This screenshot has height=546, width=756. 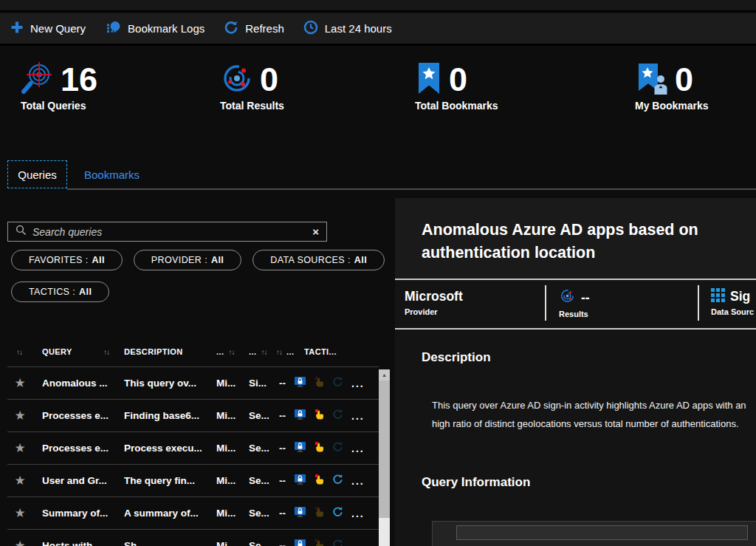 What do you see at coordinates (359, 28) in the screenshot?
I see `time-range-label: Last 24 hours` at bounding box center [359, 28].